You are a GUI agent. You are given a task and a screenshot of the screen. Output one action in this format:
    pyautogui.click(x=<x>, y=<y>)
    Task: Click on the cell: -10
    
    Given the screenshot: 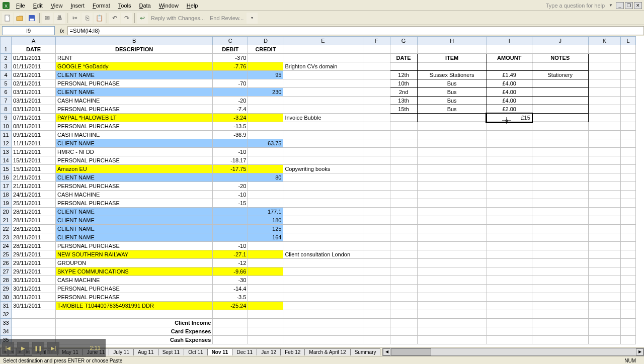 What is the action you would take?
    pyautogui.click(x=230, y=195)
    